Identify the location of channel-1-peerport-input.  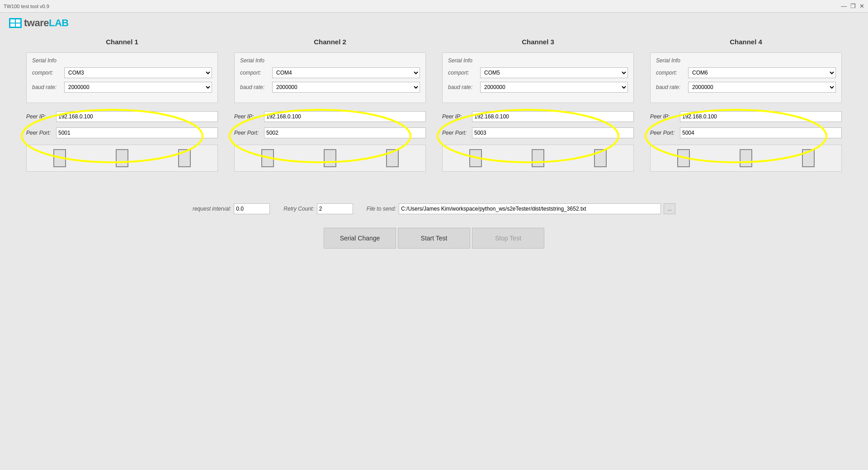
(137, 133).